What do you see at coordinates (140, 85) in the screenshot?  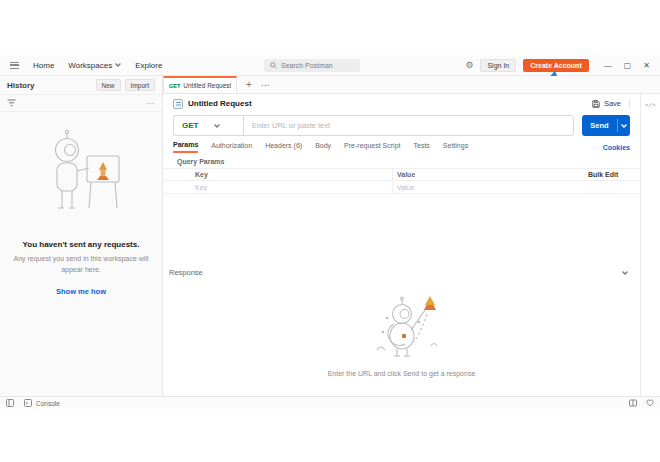 I see `import-button: Import` at bounding box center [140, 85].